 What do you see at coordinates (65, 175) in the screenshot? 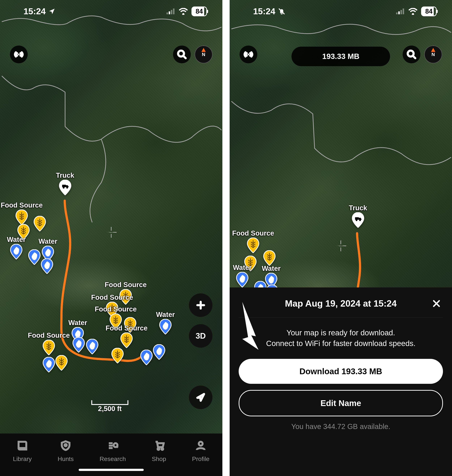
I see `pin-label: Truck` at bounding box center [65, 175].